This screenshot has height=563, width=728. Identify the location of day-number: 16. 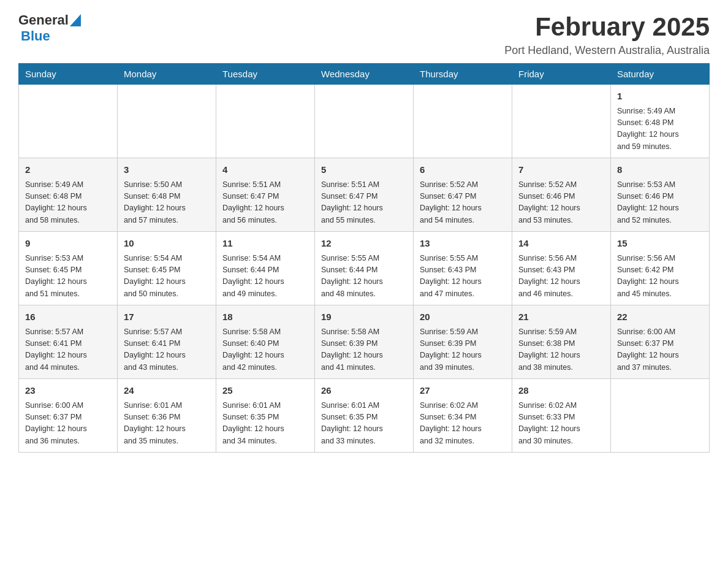
(68, 318).